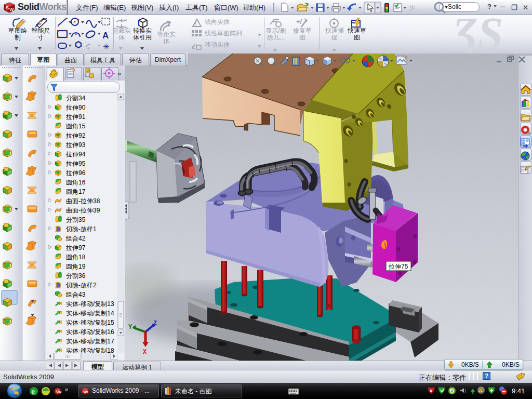 Image resolution: width=532 pixels, height=399 pixels. What do you see at coordinates (11, 9) in the screenshot?
I see `svg-text: W` at bounding box center [11, 9].